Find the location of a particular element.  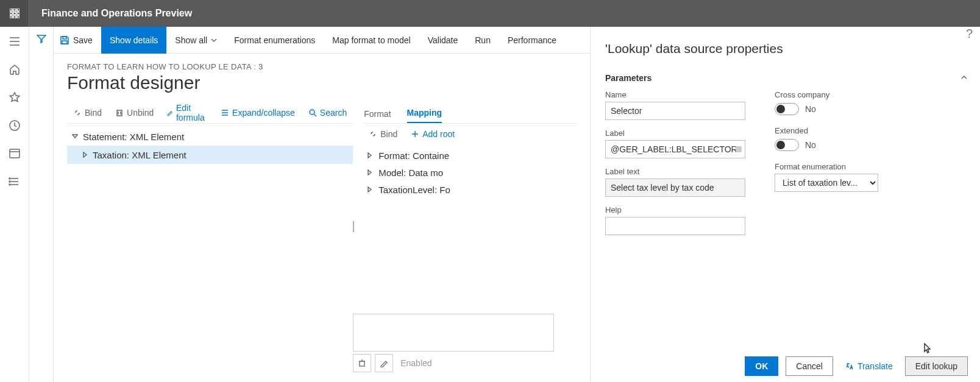

trash-icon is located at coordinates (362, 363).